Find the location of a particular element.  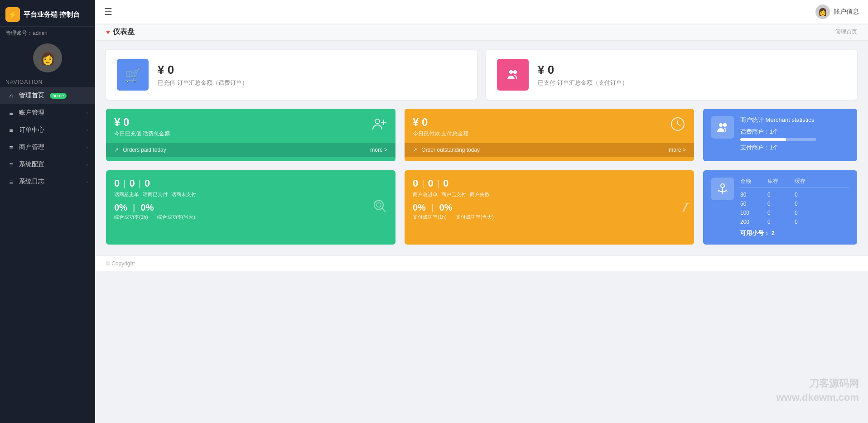

card-phone-orders: 0 | 0 | 0 话商总进单 话商已支付 话商未支付 0% | 0% is located at coordinates (251, 207).